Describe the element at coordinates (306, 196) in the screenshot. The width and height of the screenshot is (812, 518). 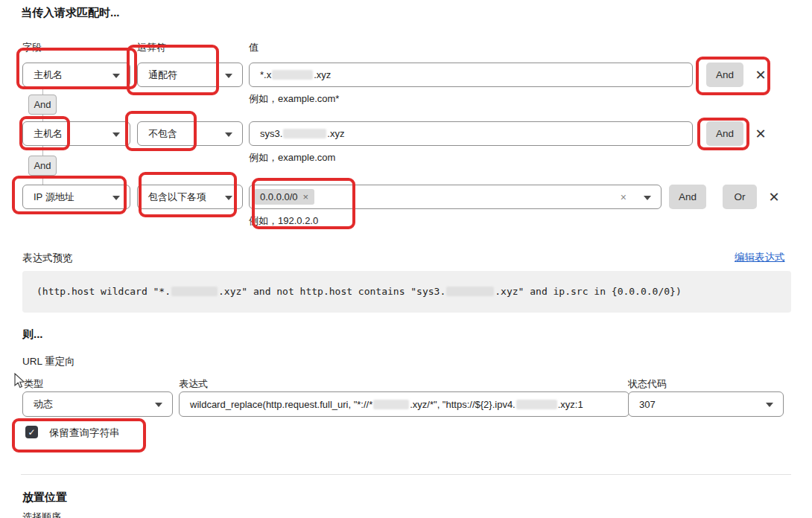
I see `tag-remove-icon: ×` at that location.